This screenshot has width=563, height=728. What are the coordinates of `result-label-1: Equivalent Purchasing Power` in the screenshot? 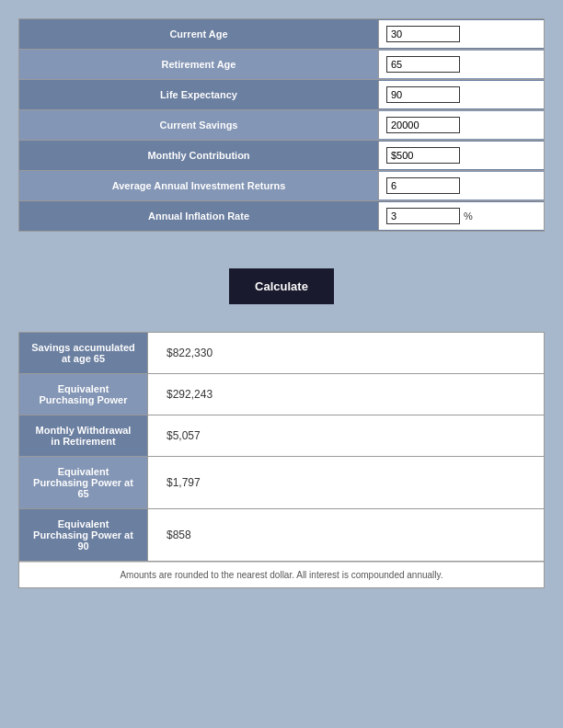 It's located at (84, 394).